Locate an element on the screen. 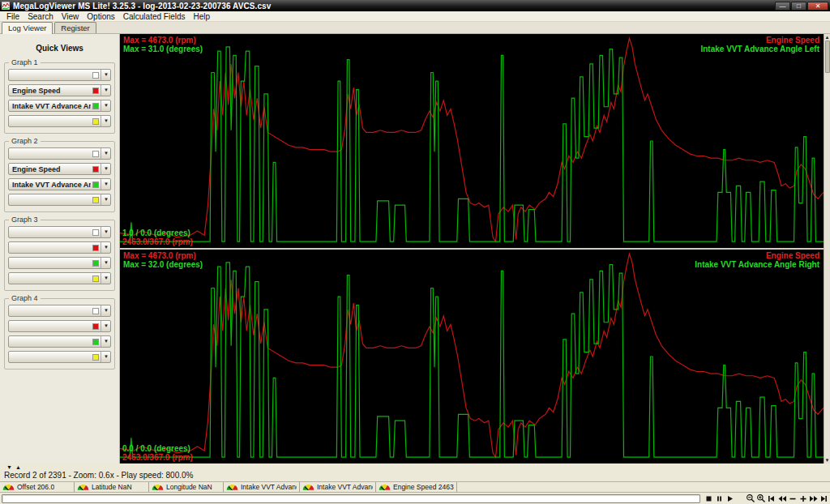 This screenshot has height=504, width=830. zoom-out-icon is located at coordinates (751, 498).